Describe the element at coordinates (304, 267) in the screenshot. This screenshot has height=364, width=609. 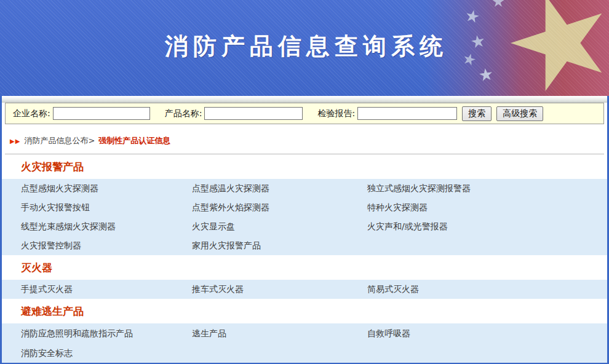
I see `section-title: 灭火器` at that location.